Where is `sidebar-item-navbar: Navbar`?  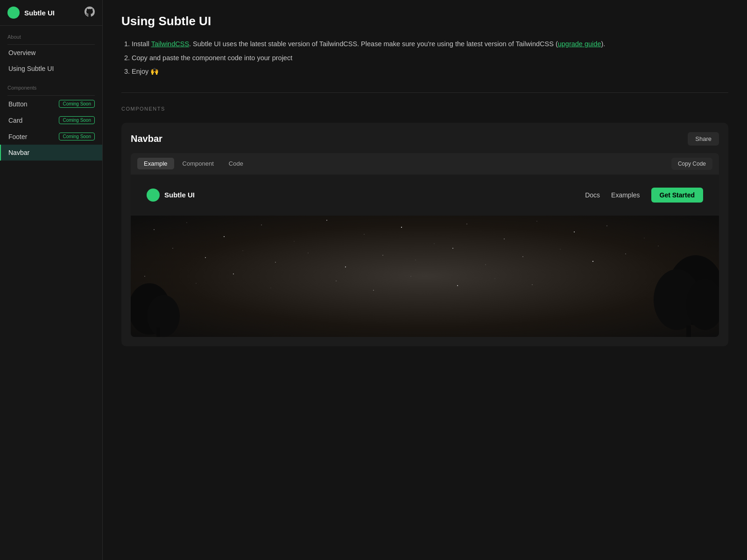
sidebar-item-navbar: Navbar is located at coordinates (51, 153).